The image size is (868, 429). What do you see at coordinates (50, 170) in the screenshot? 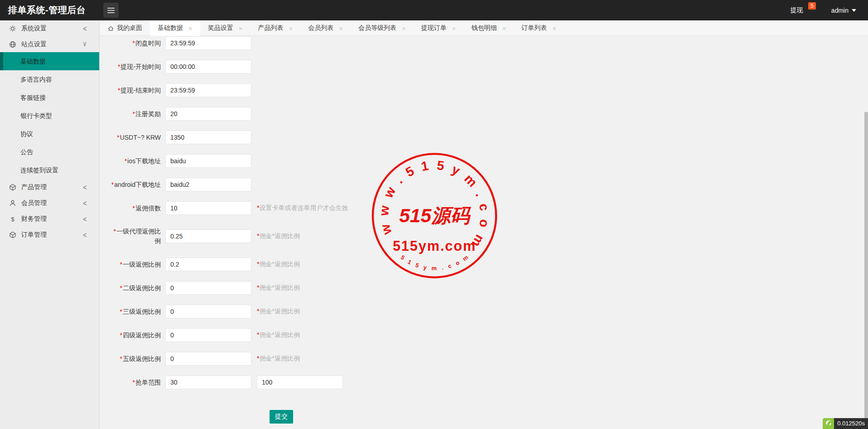
I see `sidebar-subitem-signin-settings: 连续签到设置` at bounding box center [50, 170].